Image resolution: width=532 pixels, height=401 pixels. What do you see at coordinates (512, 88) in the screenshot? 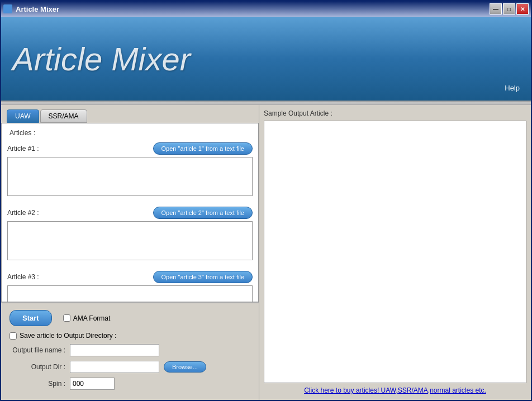
I see `help-link: Help` at bounding box center [512, 88].